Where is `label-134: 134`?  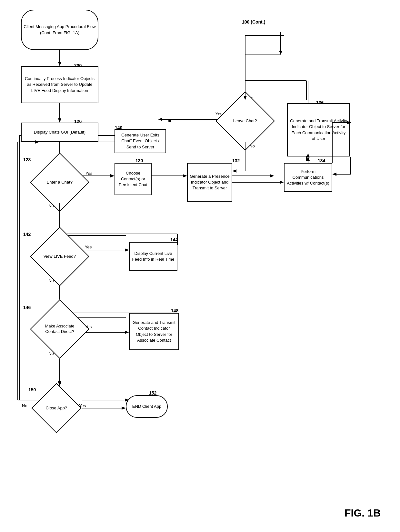 label-134: 134 is located at coordinates (321, 161).